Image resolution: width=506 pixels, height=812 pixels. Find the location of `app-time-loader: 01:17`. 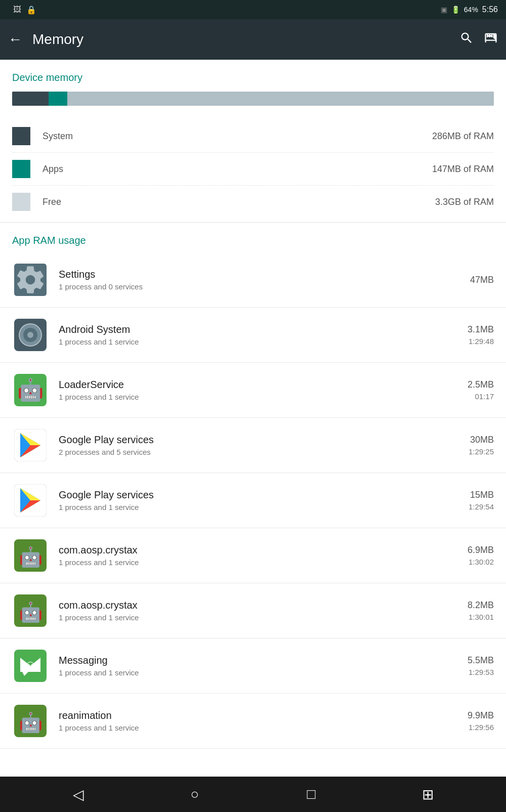

app-time-loader: 01:17 is located at coordinates (481, 397).